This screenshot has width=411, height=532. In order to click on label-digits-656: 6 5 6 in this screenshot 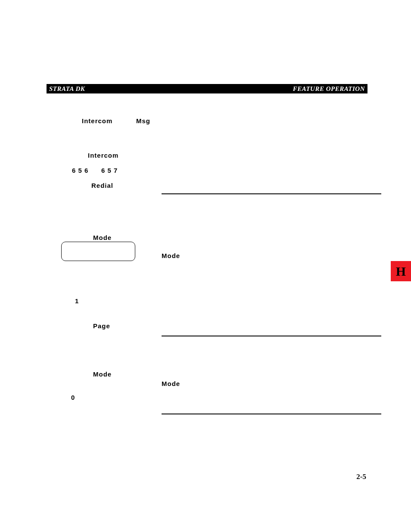, I will do `click(80, 171)`.